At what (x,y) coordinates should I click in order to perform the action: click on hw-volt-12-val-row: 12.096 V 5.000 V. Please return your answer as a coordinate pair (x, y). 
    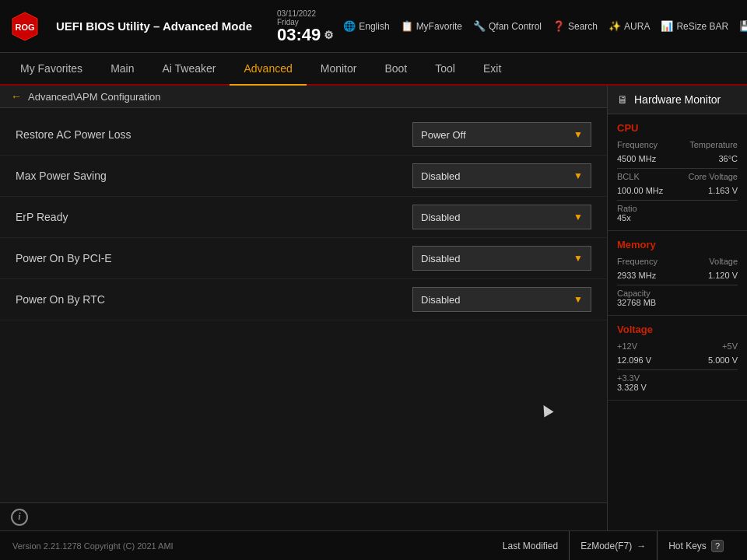
    Looking at the image, I should click on (677, 360).